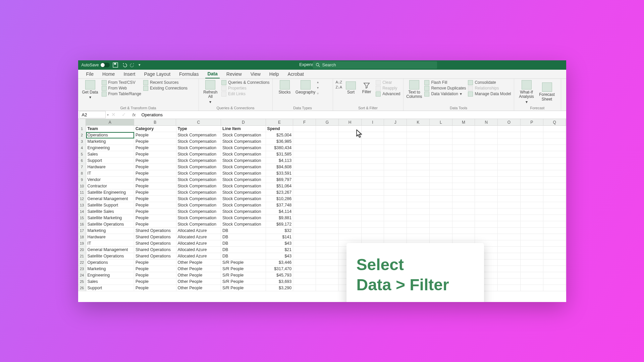 Image resolution: width=644 pixels, height=362 pixels. What do you see at coordinates (246, 82) in the screenshot?
I see `queries-connections-button: Queries & Connections` at bounding box center [246, 82].